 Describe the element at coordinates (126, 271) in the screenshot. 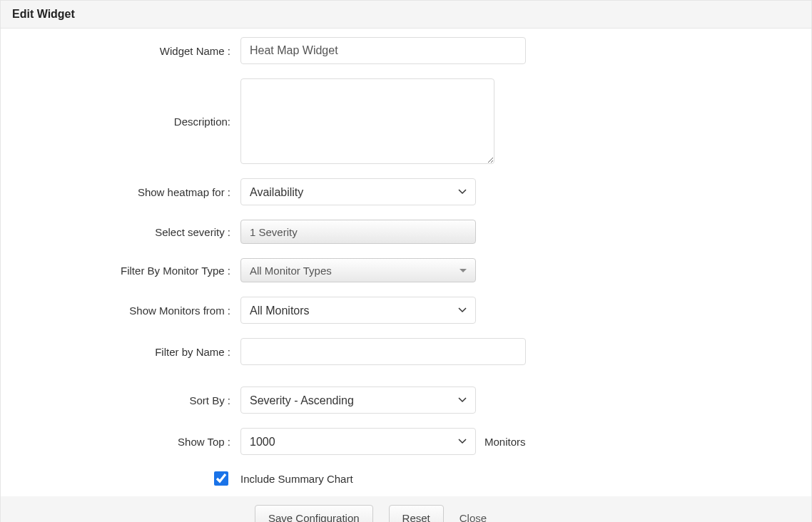

I see `filter-by-monitor-type-label: Filter By Monitor Type :` at that location.